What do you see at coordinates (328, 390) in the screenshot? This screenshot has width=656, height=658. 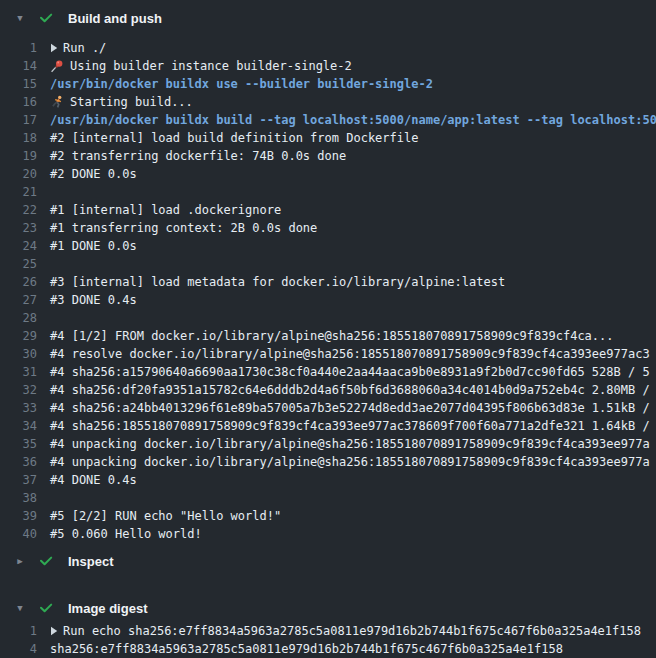 I see `log-line: 32#4 sha256:df20fa9351a15782c64e6dddb2d4…` at bounding box center [328, 390].